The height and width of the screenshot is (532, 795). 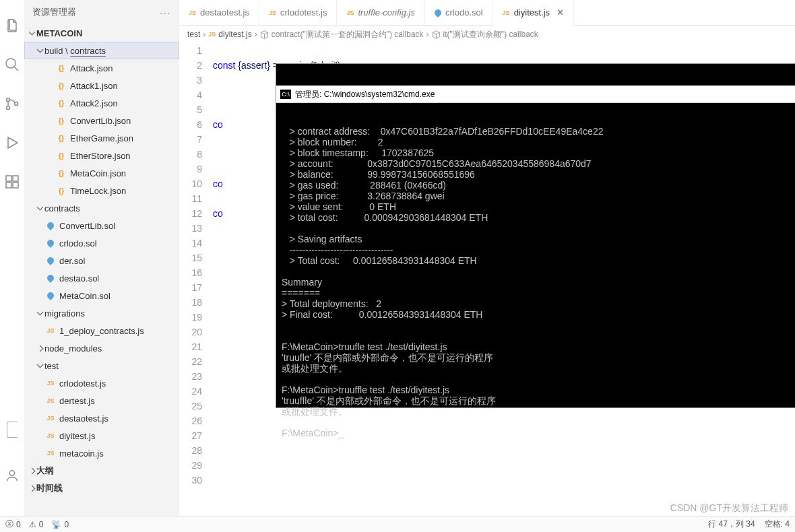 I want to click on tab-crlodo-sol: crlodo.sol, so click(x=459, y=12).